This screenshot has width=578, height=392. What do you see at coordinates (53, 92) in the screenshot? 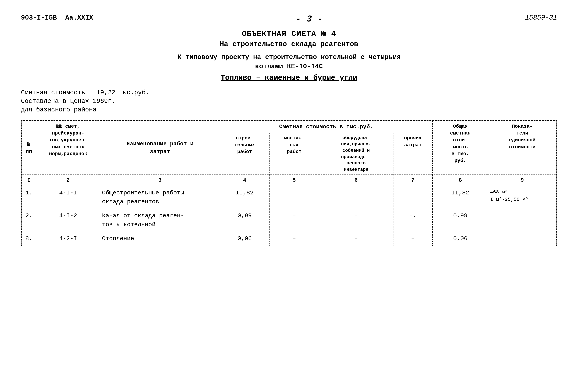
I see `cost-label: Сметная стоимость` at bounding box center [53, 92].